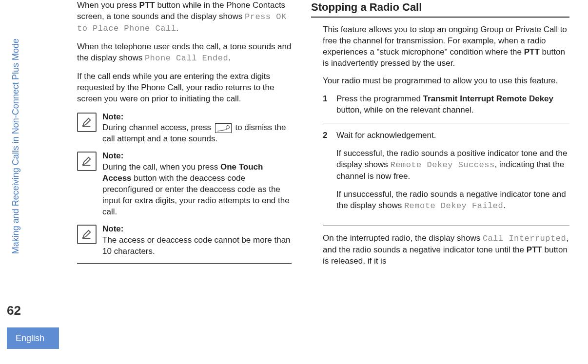  Describe the element at coordinates (223, 128) in the screenshot. I see `back-key-icon` at that location.